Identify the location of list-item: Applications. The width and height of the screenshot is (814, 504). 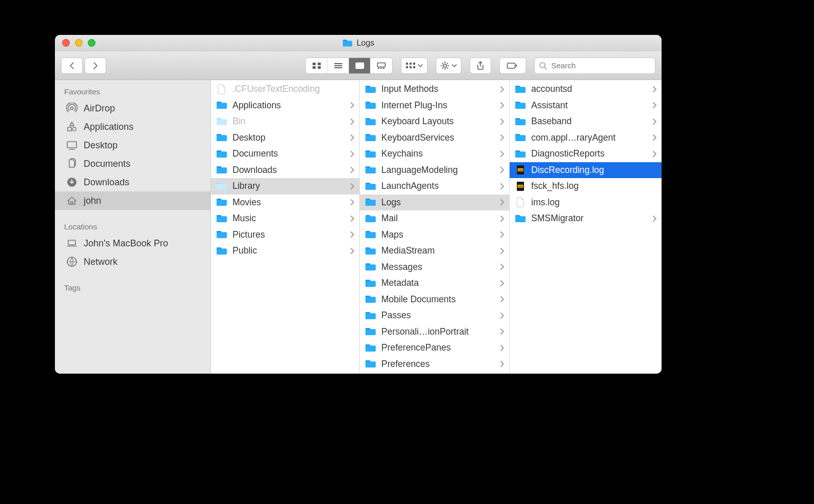
(285, 106).